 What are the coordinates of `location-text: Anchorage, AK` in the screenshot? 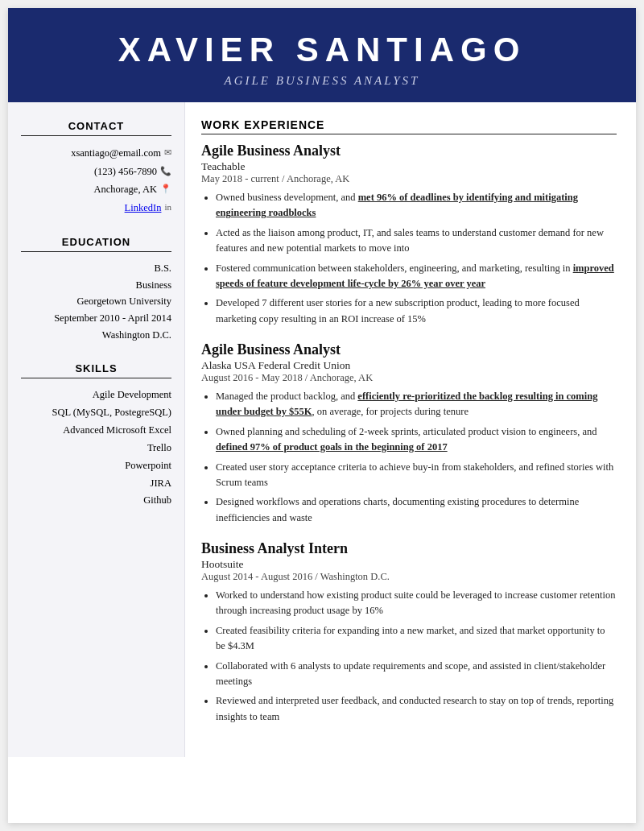 It's located at (126, 190).